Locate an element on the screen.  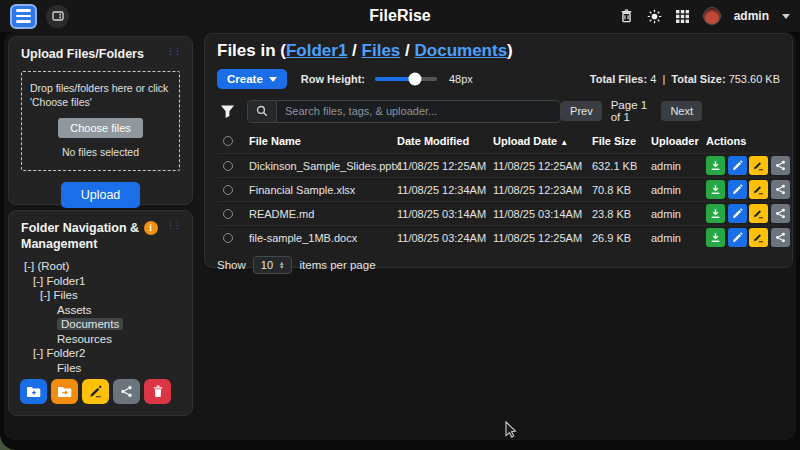
file-name: file-sample_1MB.docx is located at coordinates (323, 238).